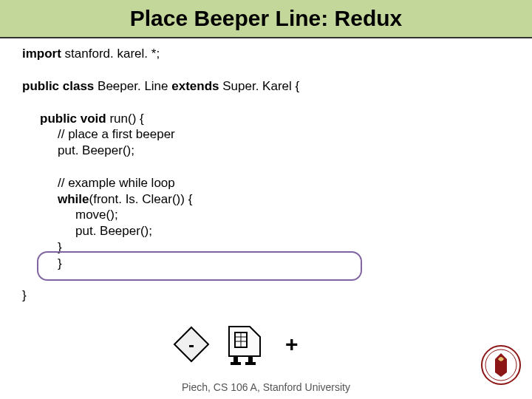 The width and height of the screenshot is (532, 399). I want to click on keyword: public void, so click(73, 118).